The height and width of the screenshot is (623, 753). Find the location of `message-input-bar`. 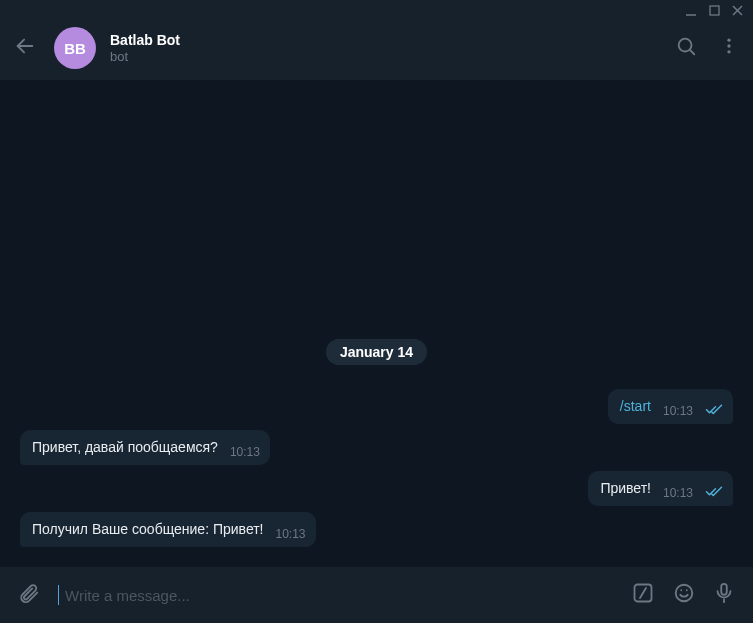

message-input-bar is located at coordinates (376, 595).